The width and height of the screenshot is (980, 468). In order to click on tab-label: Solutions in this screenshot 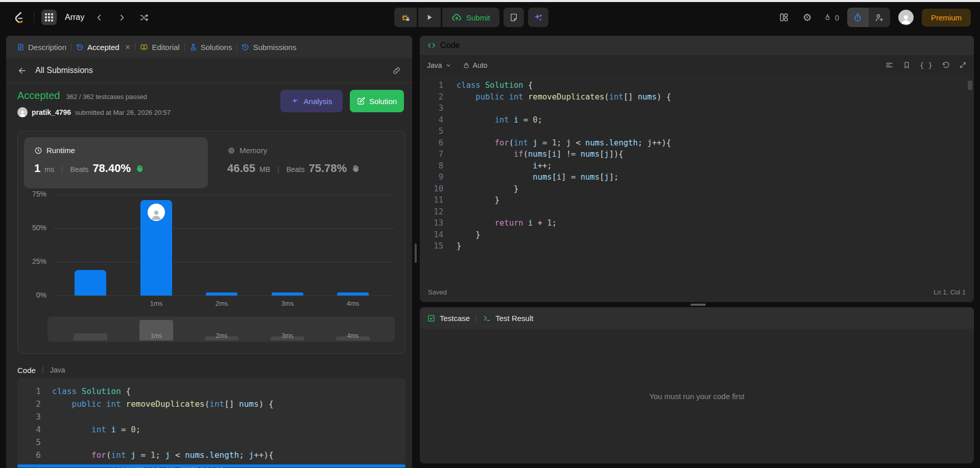, I will do `click(217, 47)`.